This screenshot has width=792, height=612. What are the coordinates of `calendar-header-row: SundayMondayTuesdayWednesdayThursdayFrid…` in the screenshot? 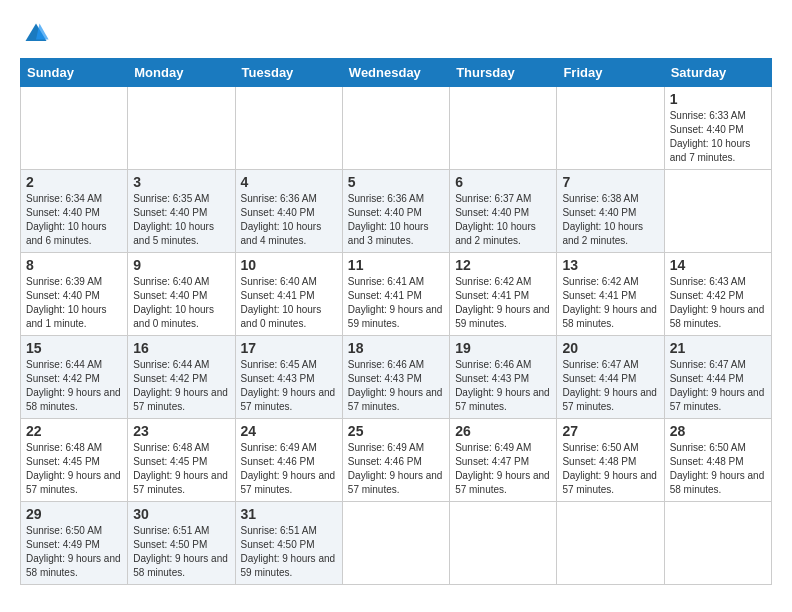 It's located at (396, 73).